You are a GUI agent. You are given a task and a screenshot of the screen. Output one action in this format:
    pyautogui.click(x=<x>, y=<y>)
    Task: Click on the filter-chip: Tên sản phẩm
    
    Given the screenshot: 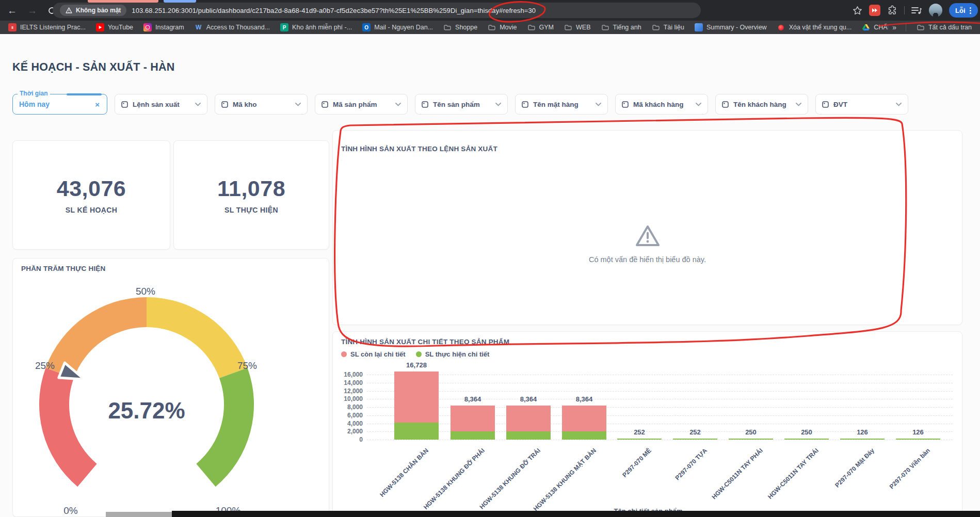 What is the action you would take?
    pyautogui.click(x=461, y=104)
    